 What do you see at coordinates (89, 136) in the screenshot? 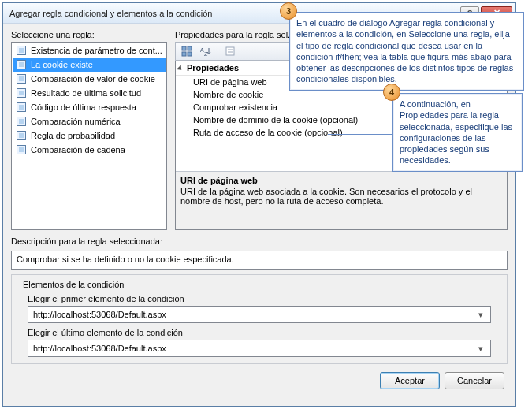
I see `rule-item: Regla de probabilidad` at bounding box center [89, 136].